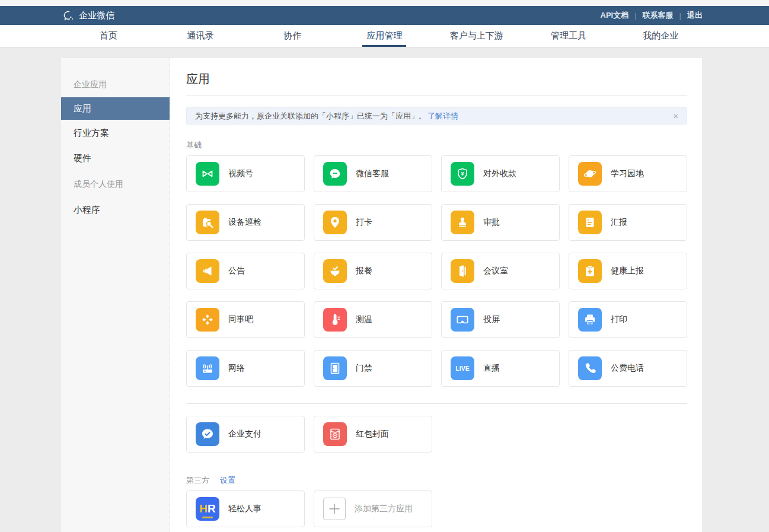 The height and width of the screenshot is (532, 769). Describe the element at coordinates (590, 320) in the screenshot. I see `printer-icon` at that location.